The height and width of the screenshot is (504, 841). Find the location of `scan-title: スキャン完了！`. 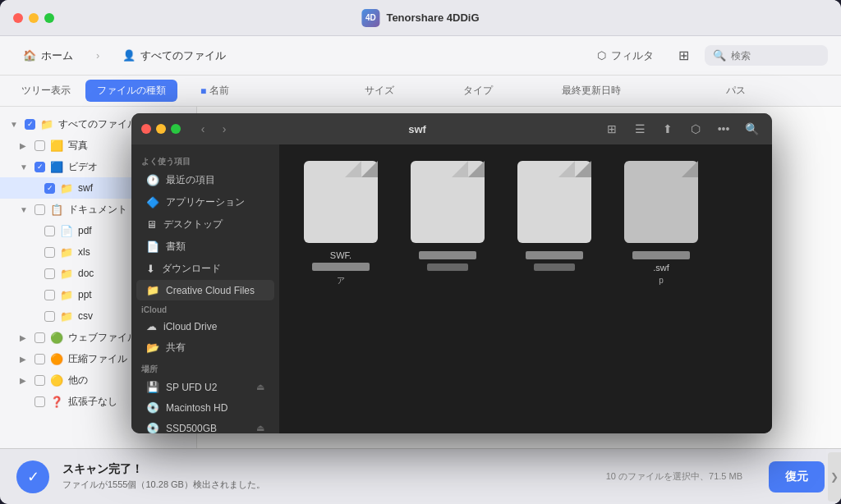

scan-title: スキャン完了！ is located at coordinates (164, 470).